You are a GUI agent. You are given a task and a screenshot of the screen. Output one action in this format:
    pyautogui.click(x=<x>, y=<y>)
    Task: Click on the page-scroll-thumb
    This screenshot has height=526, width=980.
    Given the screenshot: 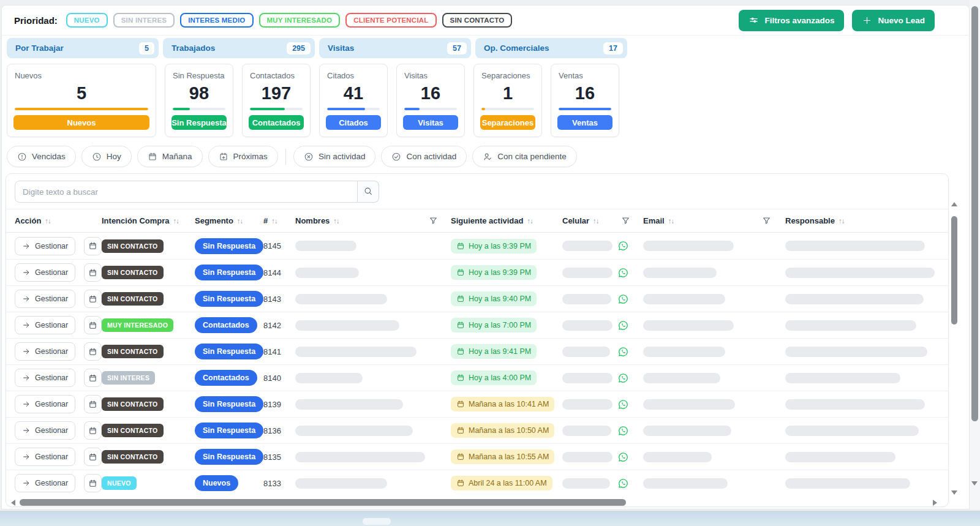 What is the action you would take?
    pyautogui.click(x=975, y=214)
    